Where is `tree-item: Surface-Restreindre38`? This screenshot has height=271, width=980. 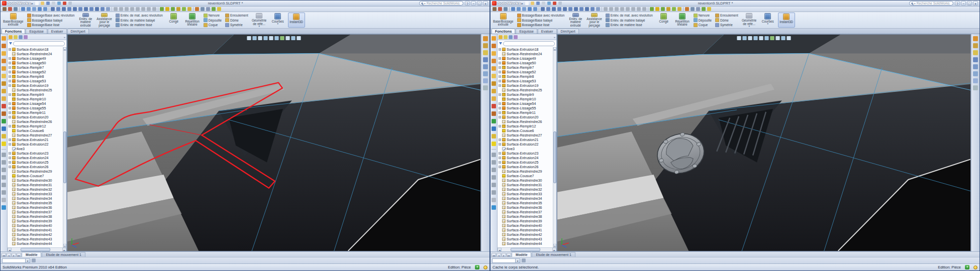 tree-item: Surface-Restreindre38 is located at coordinates (528, 217).